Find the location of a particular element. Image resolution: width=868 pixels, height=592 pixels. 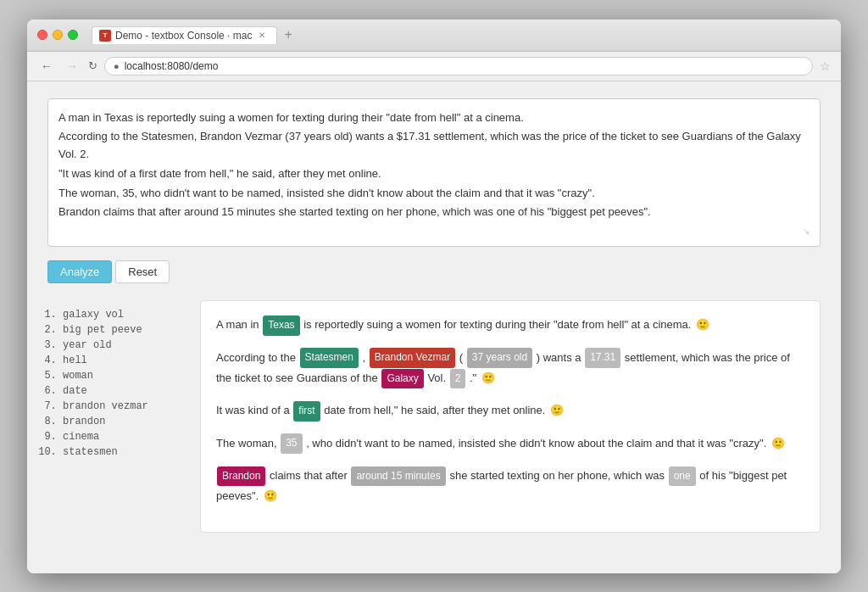

result-para-3: It was kind of a first date from hell," … is located at coordinates (510, 410).